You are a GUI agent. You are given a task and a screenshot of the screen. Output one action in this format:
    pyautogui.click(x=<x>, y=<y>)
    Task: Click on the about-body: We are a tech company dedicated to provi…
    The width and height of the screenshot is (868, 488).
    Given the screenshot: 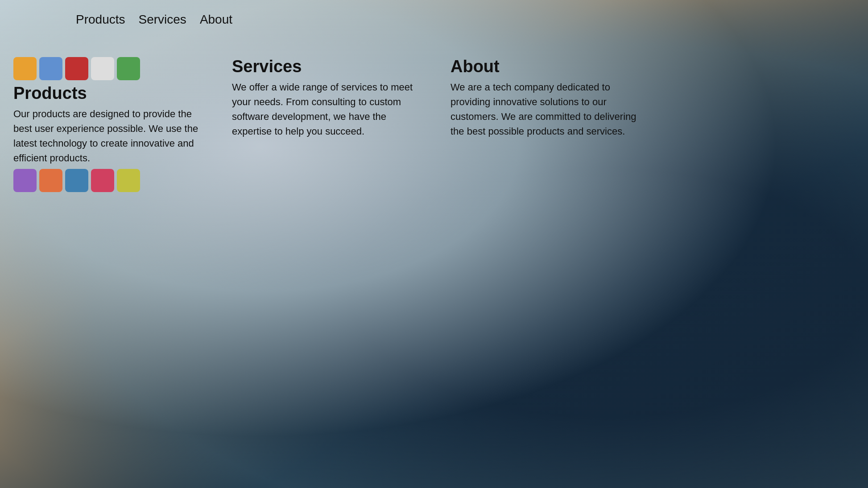 What is the action you would take?
    pyautogui.click(x=546, y=109)
    